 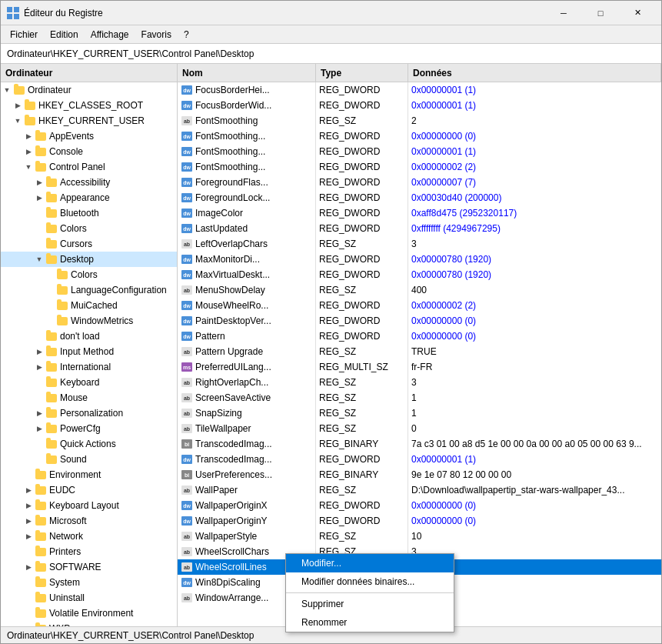 What do you see at coordinates (420, 182) in the screenshot?
I see `value-row: dw ForegroundFlas... REG_DWORD 0x0000000…` at bounding box center [420, 182].